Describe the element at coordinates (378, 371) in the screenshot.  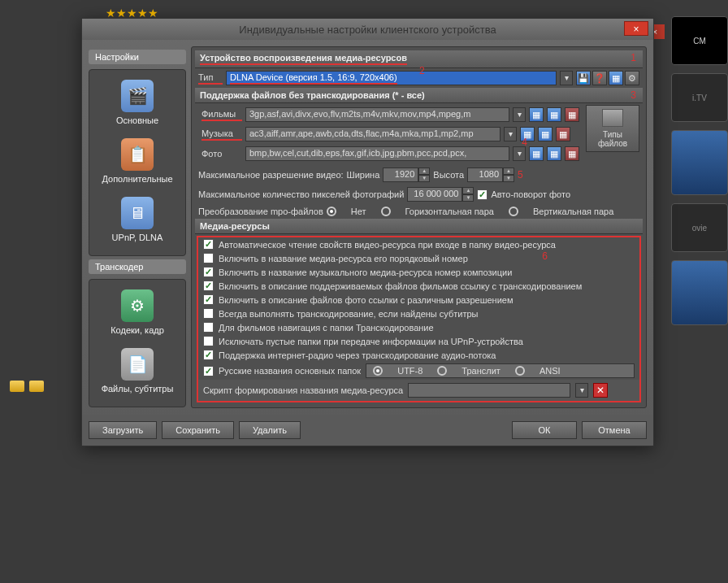
I see `encoding-utf8-radio` at that location.